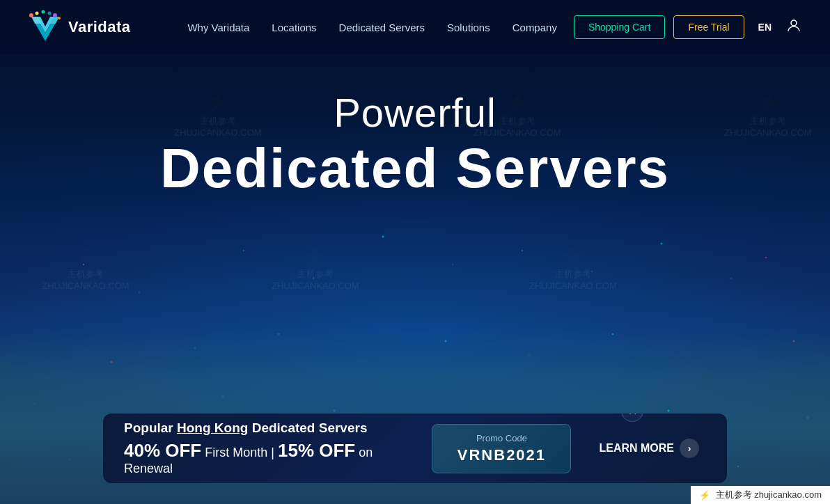 This screenshot has height=504, width=830. I want to click on promo-discount: 40% OFF First Month | 15% OFF on Renewal, so click(267, 458).